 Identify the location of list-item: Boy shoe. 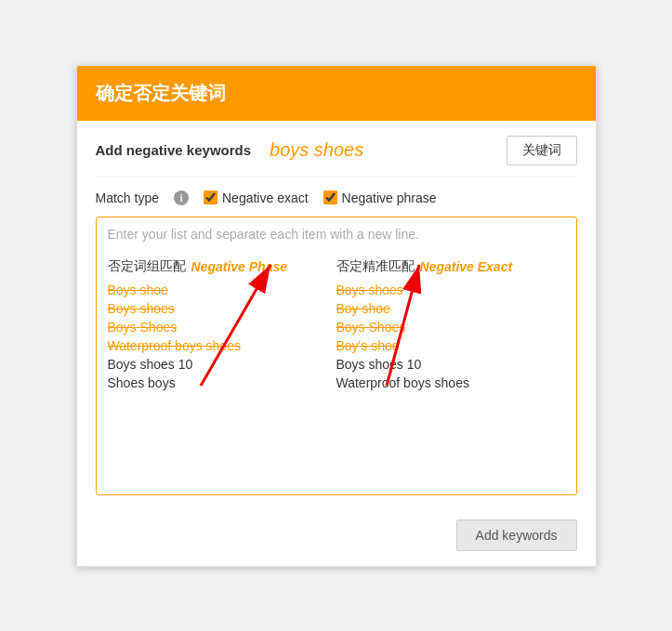
(451, 309).